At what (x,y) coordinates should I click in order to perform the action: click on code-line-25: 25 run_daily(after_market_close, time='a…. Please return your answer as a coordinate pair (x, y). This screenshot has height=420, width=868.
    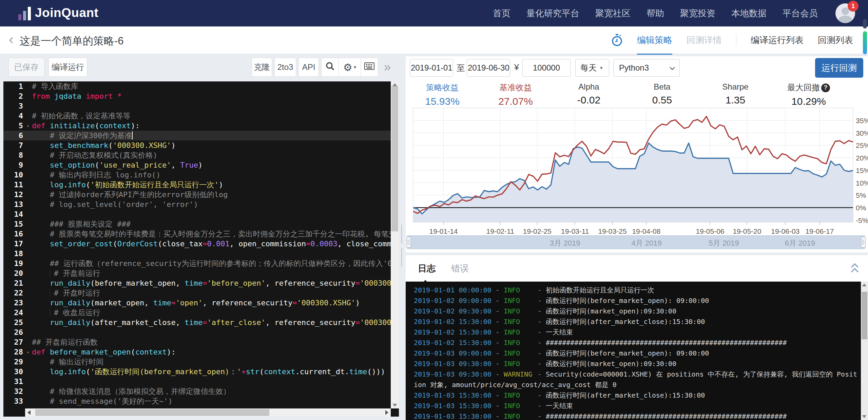
    Looking at the image, I should click on (197, 322).